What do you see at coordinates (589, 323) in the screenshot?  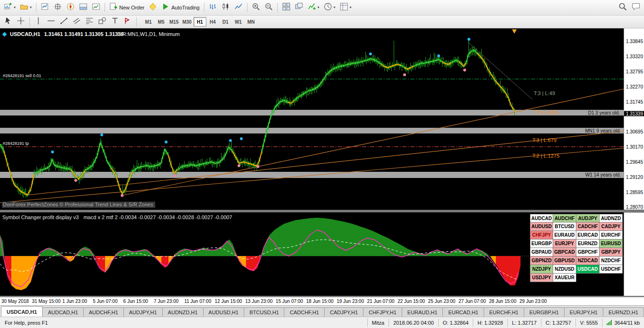 I see `bar-volume: V: 5555` at bounding box center [589, 323].